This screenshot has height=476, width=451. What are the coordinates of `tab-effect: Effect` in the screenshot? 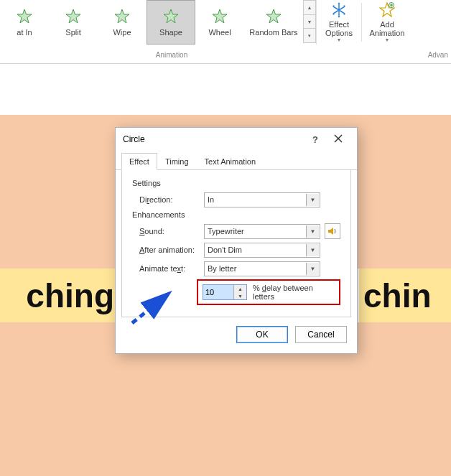 It's located at (139, 162).